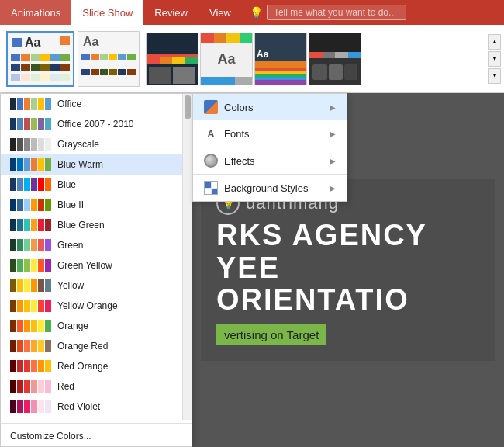 This screenshot has width=504, height=447. I want to click on dropdown-item-red: Red, so click(96, 386).